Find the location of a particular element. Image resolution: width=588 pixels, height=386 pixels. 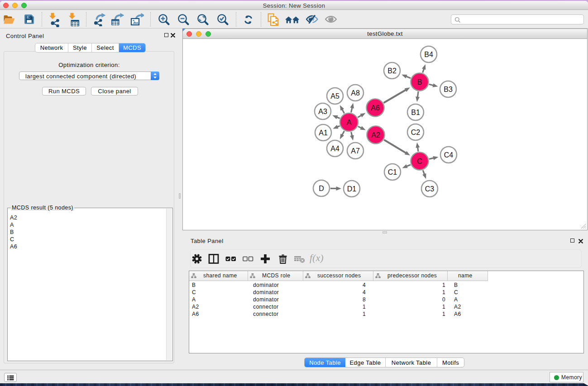

svg-text: A5 is located at coordinates (335, 96).